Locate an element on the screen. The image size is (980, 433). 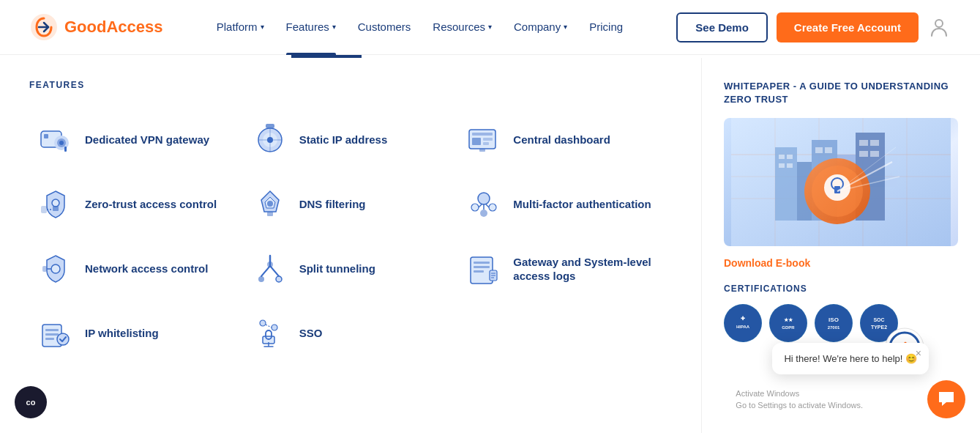
feature-dns-filtering: DNS filtering is located at coordinates (351, 204).